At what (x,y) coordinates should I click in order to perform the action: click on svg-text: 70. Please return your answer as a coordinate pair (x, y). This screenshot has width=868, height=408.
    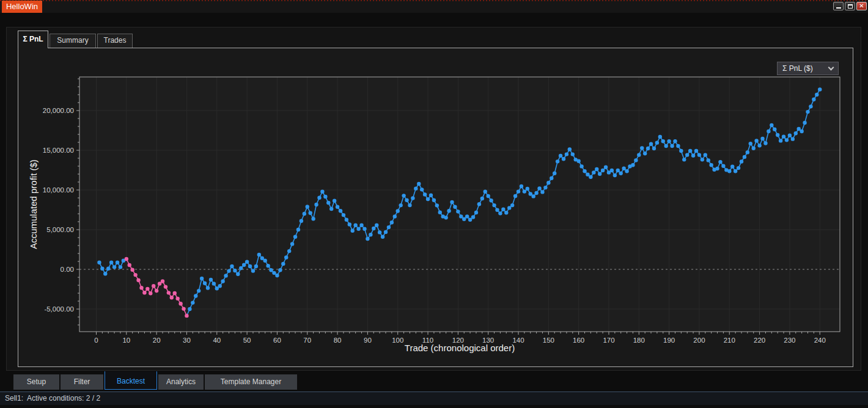
    Looking at the image, I should click on (307, 340).